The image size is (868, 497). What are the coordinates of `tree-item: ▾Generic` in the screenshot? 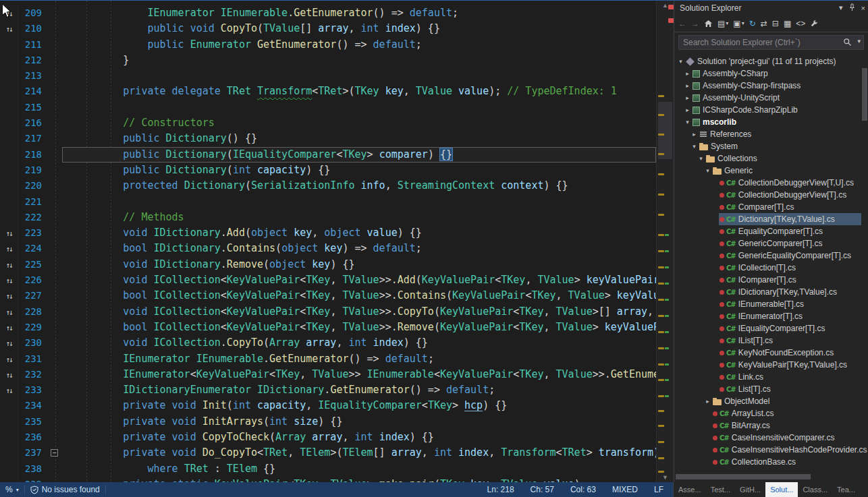 It's located at (768, 171).